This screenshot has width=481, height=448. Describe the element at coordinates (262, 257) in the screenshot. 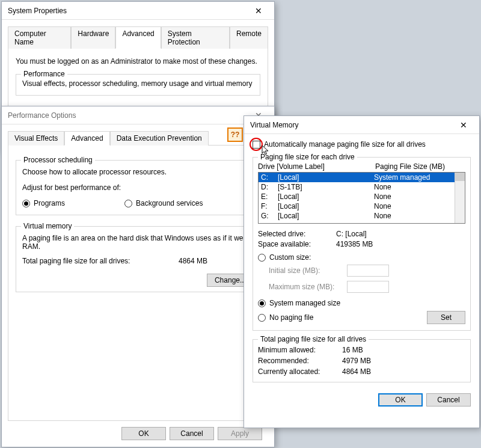

I see `radio-custom` at that location.